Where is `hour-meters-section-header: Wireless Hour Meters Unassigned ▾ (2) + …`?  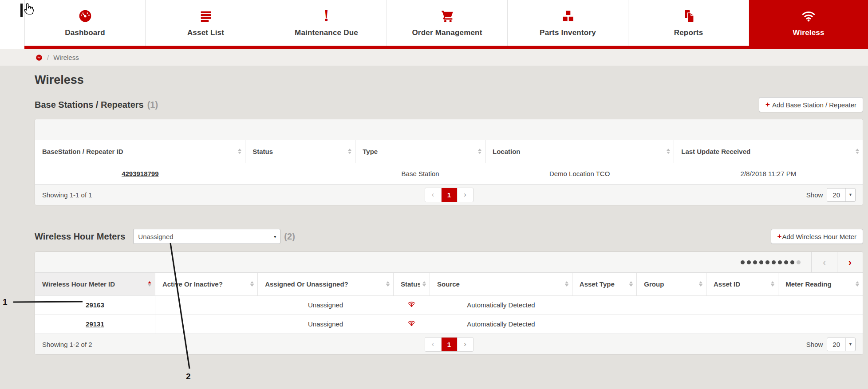
hour-meters-section-header: Wireless Hour Meters Unassigned ▾ (2) + … is located at coordinates (449, 236).